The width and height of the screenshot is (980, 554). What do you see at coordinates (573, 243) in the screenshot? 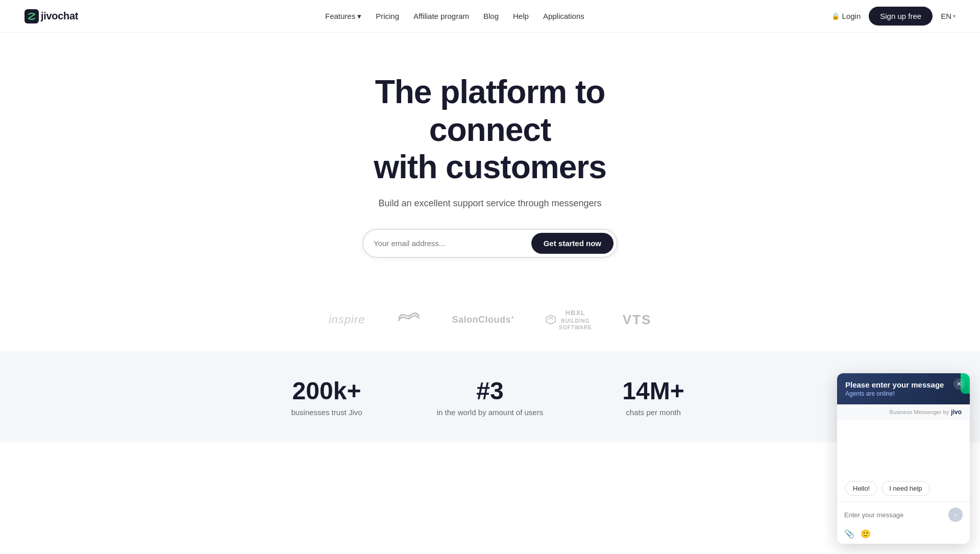
I see `get-started-button: Get started now` at bounding box center [573, 243].